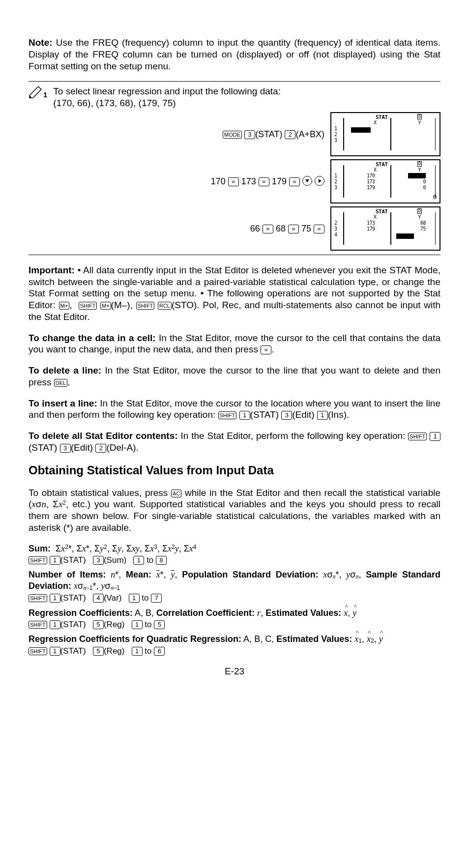  Describe the element at coordinates (156, 598) in the screenshot. I see `key-7: 7` at that location.